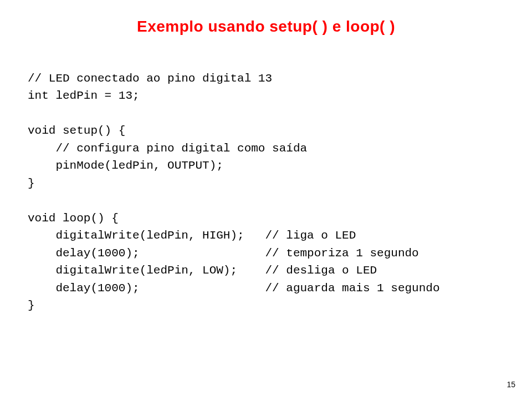 This screenshot has width=532, height=400. Describe the element at coordinates (167, 149) in the screenshot. I see `code-line: // configura pino digital como saída` at that location.